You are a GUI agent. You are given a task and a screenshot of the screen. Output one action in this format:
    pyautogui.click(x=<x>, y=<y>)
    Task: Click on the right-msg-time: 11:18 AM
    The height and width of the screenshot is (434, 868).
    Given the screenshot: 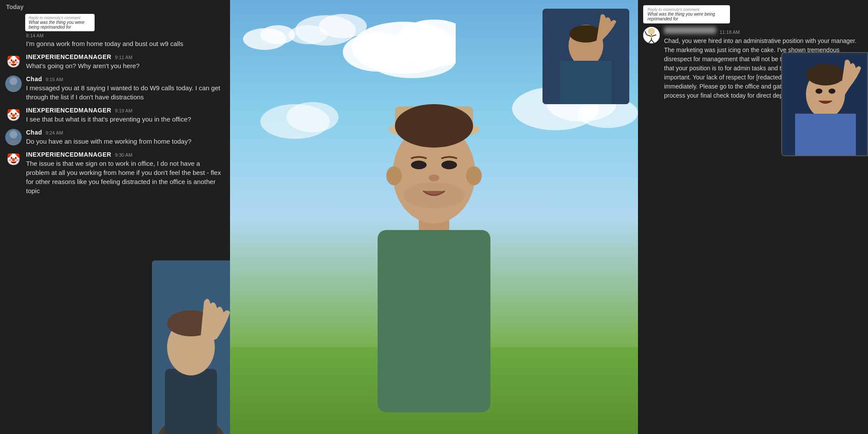 What is the action you would take?
    pyautogui.click(x=730, y=32)
    